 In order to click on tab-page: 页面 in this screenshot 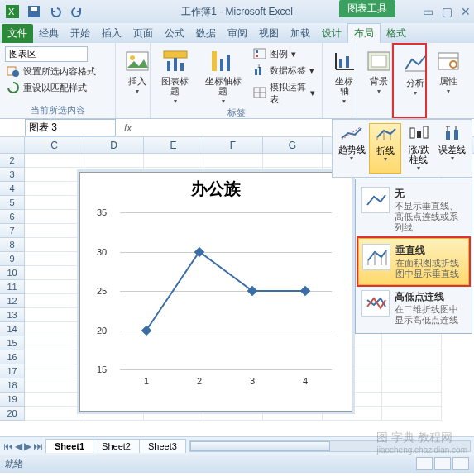, I will do `click(143, 33)`.